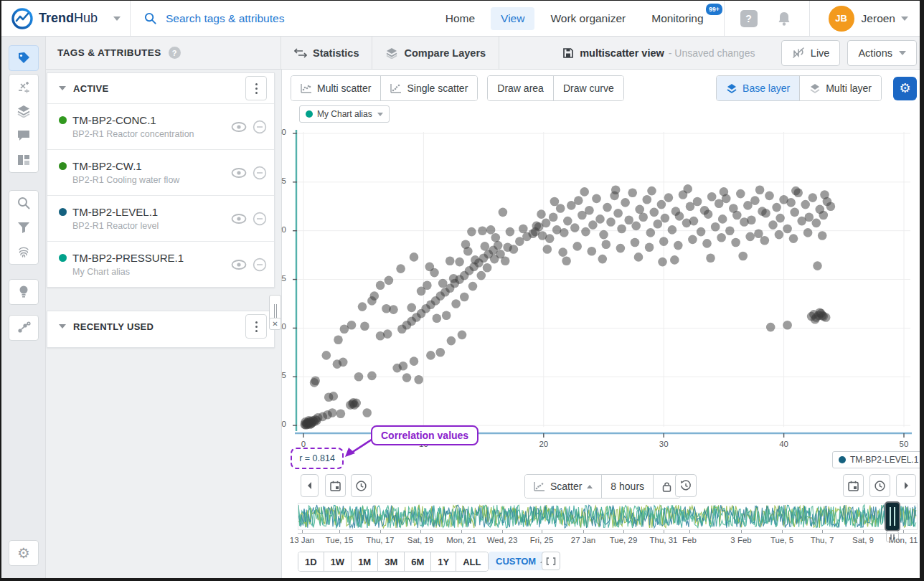 Image resolution: width=924 pixels, height=581 pixels. What do you see at coordinates (24, 292) in the screenshot?
I see `rail-suggestions` at bounding box center [24, 292].